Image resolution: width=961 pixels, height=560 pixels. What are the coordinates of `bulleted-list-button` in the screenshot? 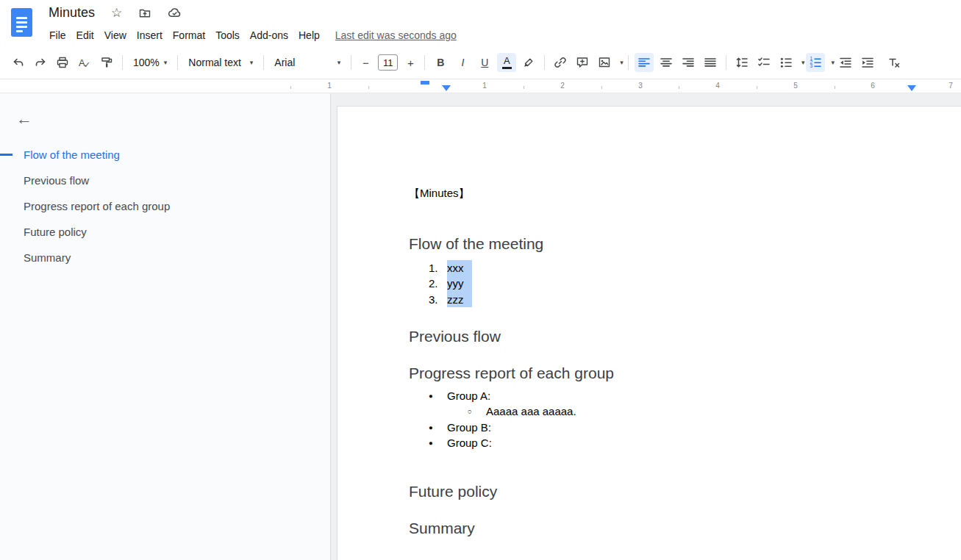 It's located at (786, 62).